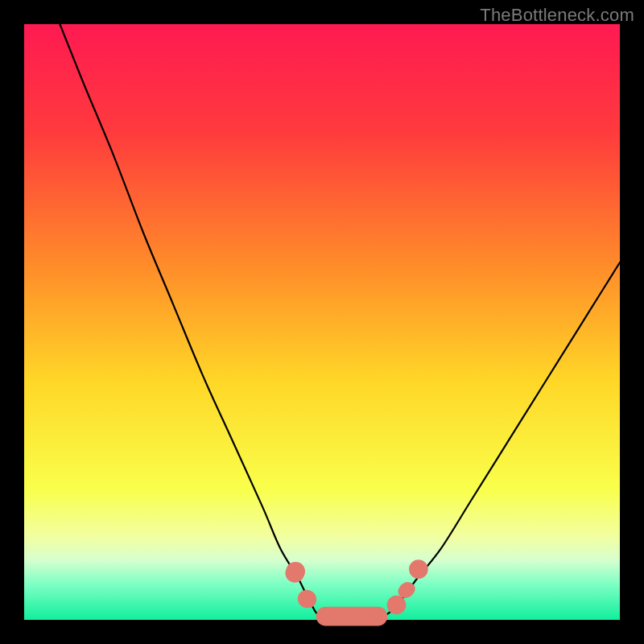  I want to click on marker-group, so click(356, 592).